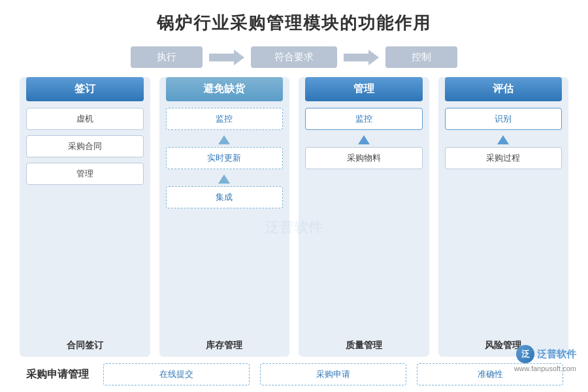 The image size is (588, 392). I want to click on col4-item-1: 采购过程, so click(504, 158).